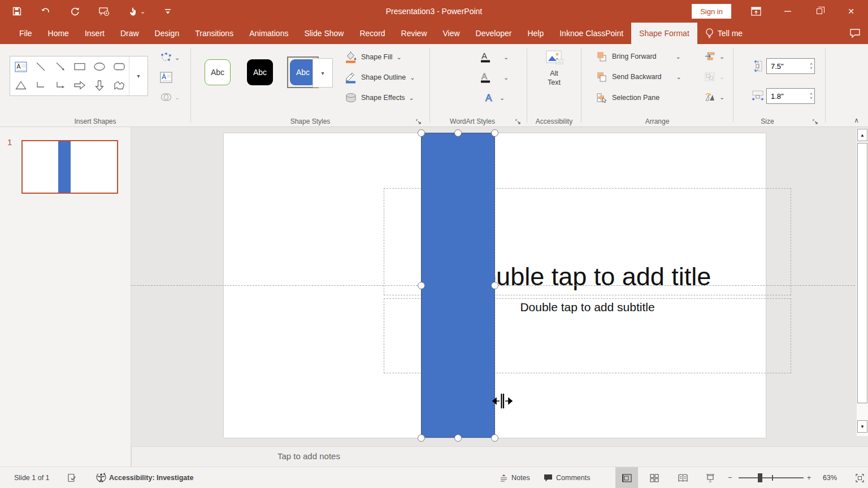 The image size is (868, 488). I want to click on scroll-up-button: ▲, so click(862, 135).